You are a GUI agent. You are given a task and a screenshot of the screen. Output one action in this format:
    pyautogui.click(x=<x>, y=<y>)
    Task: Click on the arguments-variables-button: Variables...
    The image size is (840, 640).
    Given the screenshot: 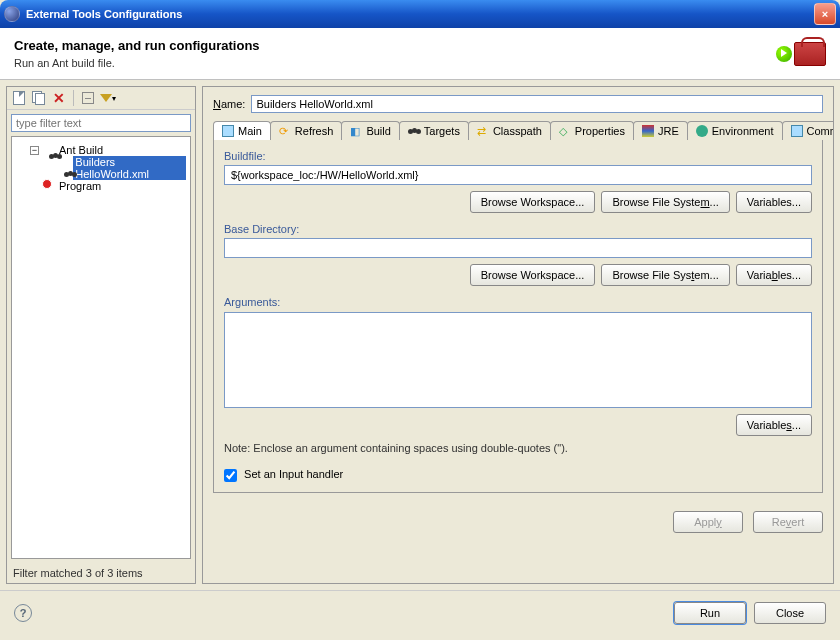 What is the action you would take?
    pyautogui.click(x=774, y=425)
    